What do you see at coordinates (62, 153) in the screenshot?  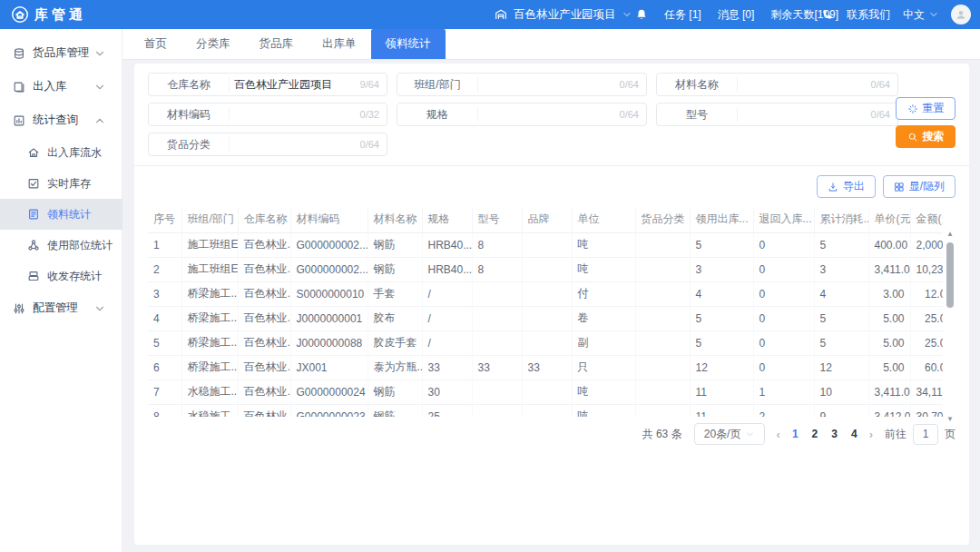 I see `sidebar-subitem: 出入库流水` at bounding box center [62, 153].